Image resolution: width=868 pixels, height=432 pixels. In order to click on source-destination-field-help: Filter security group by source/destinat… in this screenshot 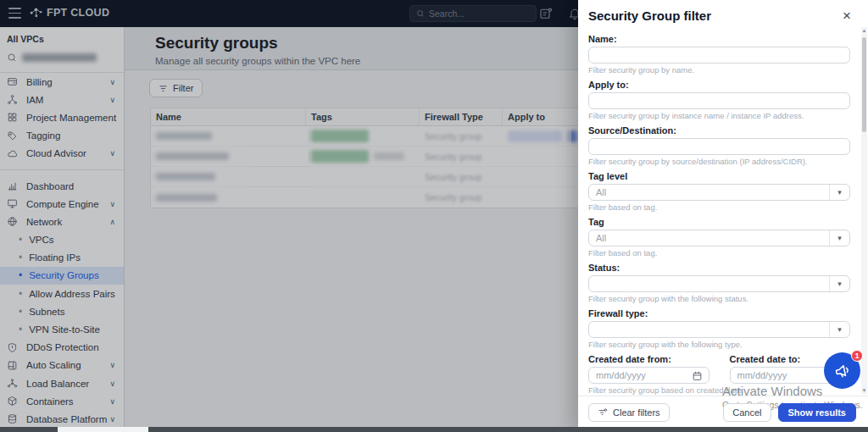, I will do `click(719, 162)`.